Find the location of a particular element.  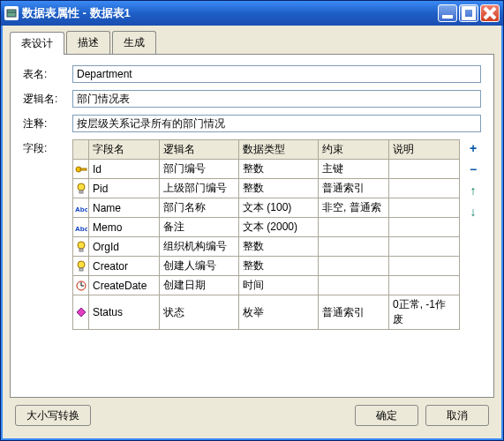

cell-name: Name is located at coordinates (124, 208).